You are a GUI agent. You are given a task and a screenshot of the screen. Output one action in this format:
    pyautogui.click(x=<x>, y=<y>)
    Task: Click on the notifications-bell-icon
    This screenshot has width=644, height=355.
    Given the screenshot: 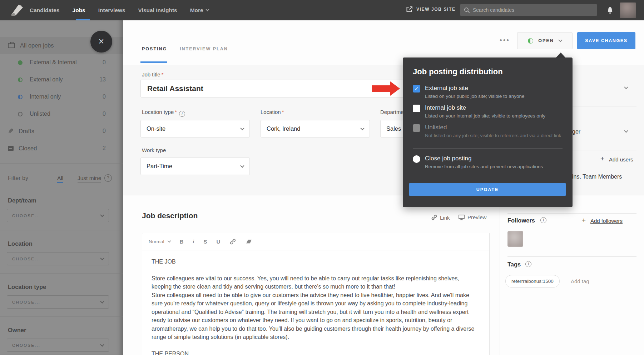 What is the action you would take?
    pyautogui.click(x=610, y=10)
    